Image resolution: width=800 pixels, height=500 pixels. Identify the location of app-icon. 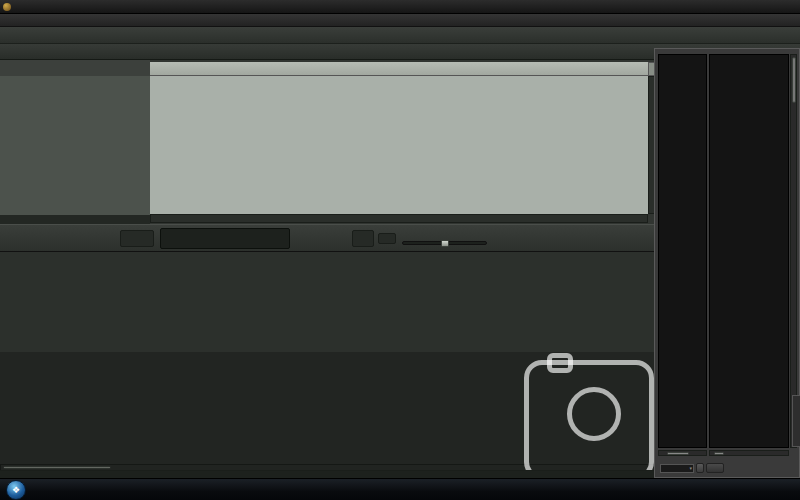
(7, 7).